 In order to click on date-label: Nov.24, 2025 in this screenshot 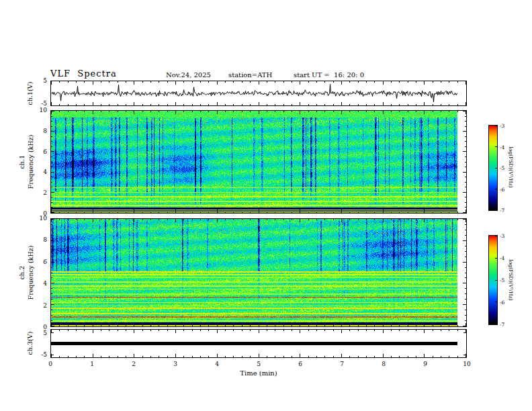, I will do `click(188, 75)`.